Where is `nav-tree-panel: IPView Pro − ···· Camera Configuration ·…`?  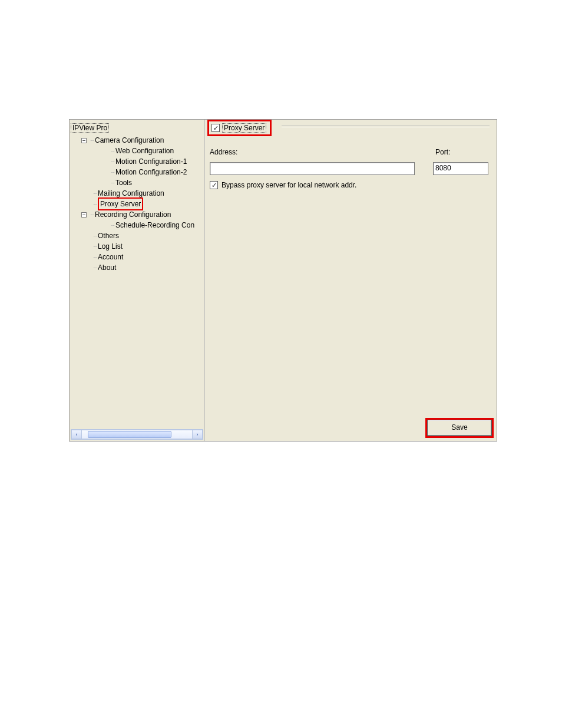 nav-tree-panel: IPView Pro − ···· Camera Configuration ·… is located at coordinates (137, 281).